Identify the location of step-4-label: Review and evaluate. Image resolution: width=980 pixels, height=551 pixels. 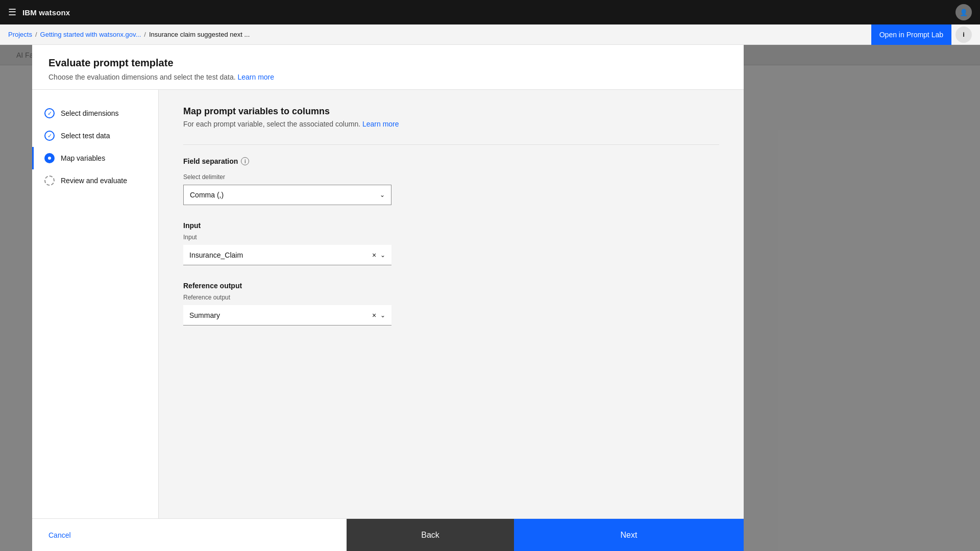
(94, 181).